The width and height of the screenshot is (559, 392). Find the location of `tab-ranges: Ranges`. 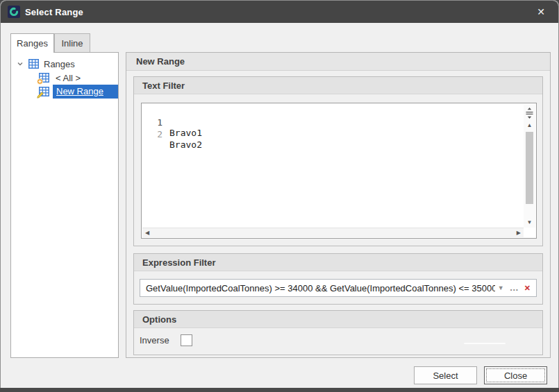

tab-ranges: Ranges is located at coordinates (32, 43).